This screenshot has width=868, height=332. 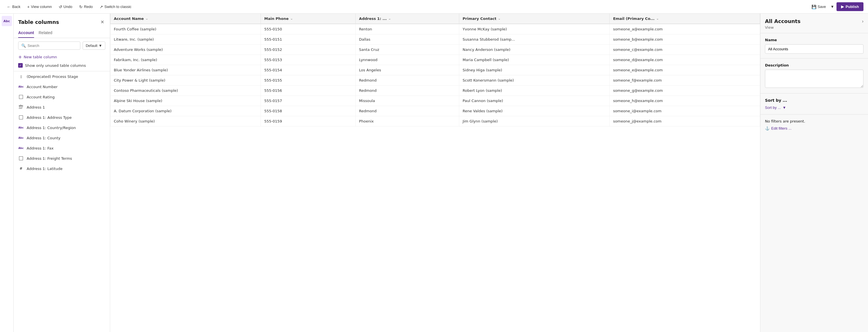 I want to click on grid-header-main_phone: Main Phone⌄, so click(x=308, y=19).